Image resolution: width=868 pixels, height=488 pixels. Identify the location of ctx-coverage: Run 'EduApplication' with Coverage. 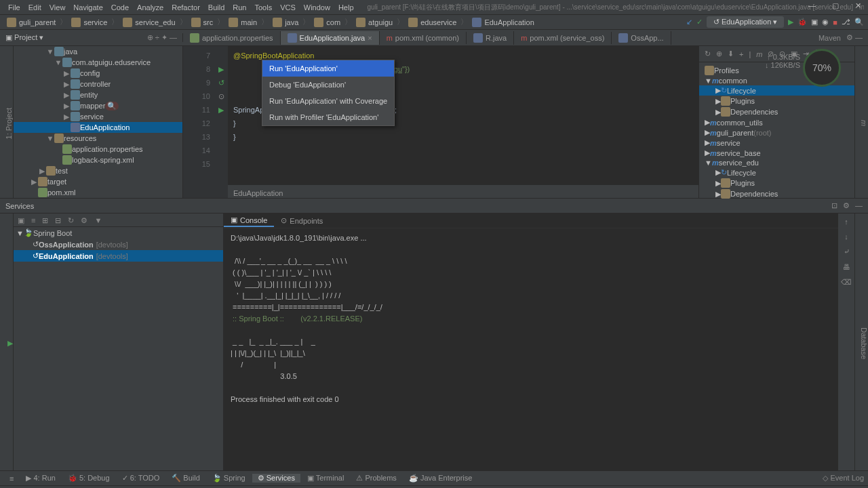
(328, 101).